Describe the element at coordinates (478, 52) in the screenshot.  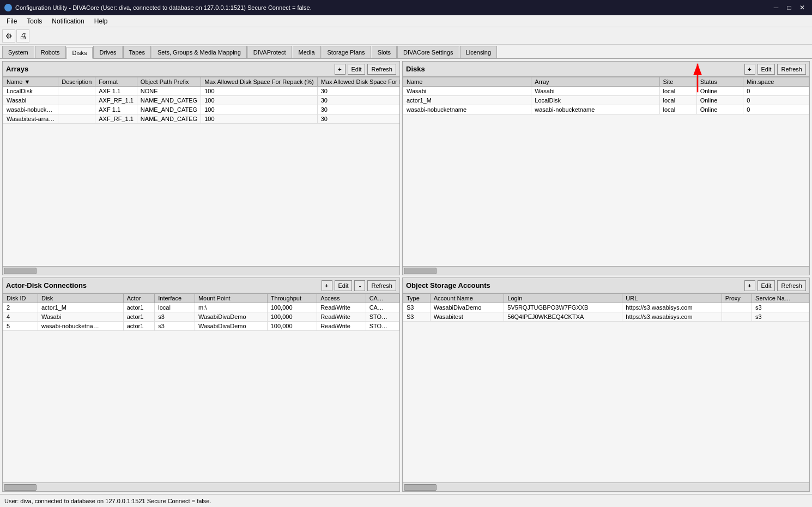
I see `tab-licensing: Licensing` at that location.